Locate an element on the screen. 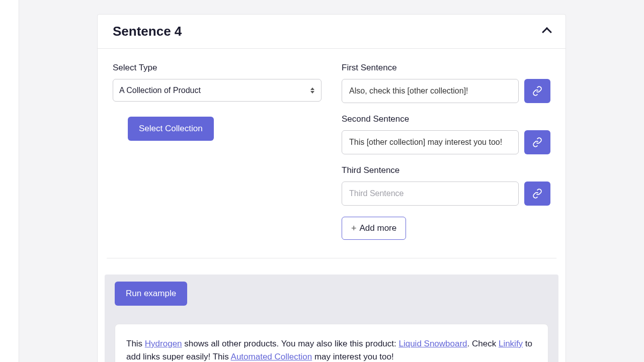 The width and height of the screenshot is (644, 362). card-header: Sentence 4 is located at coordinates (332, 32).